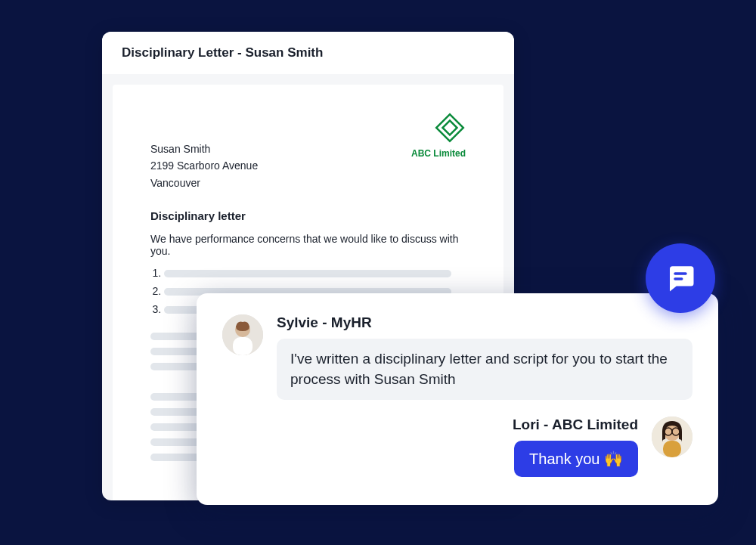 This screenshot has width=756, height=545. Describe the element at coordinates (680, 278) in the screenshot. I see `chat-button` at that location.